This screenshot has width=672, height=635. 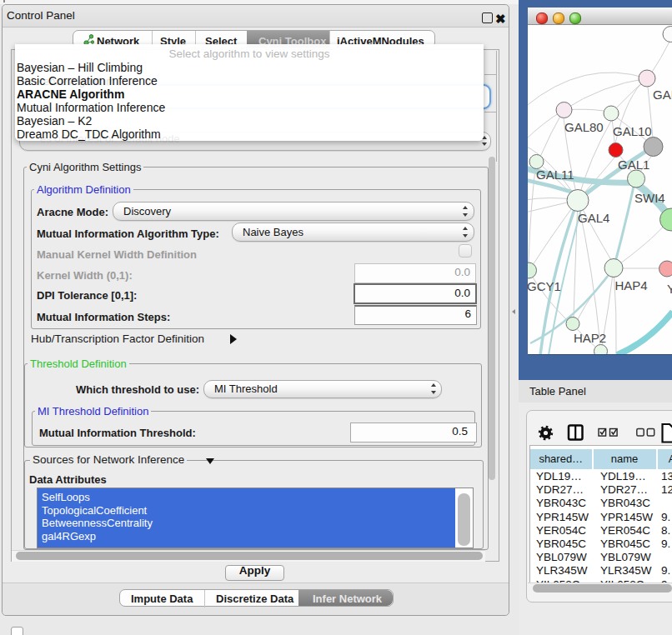 What do you see at coordinates (634, 165) in the screenshot?
I see `svg-text: GAL1` at bounding box center [634, 165].